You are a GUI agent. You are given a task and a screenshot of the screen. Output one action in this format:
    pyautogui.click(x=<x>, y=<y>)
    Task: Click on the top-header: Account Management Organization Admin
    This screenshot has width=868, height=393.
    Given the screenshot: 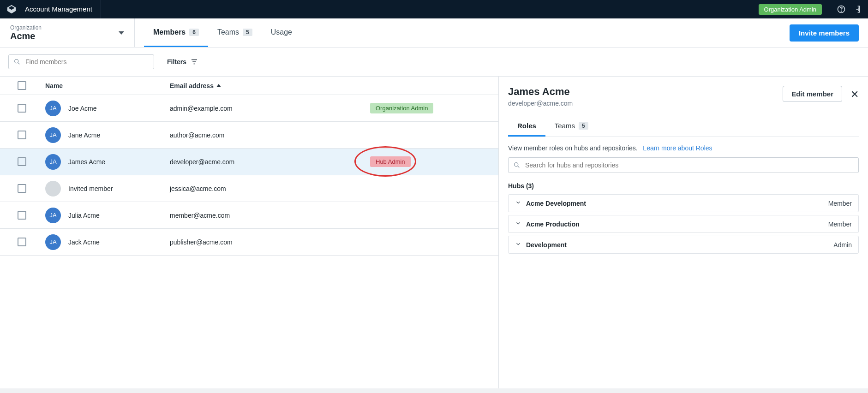 What is the action you would take?
    pyautogui.click(x=434, y=9)
    